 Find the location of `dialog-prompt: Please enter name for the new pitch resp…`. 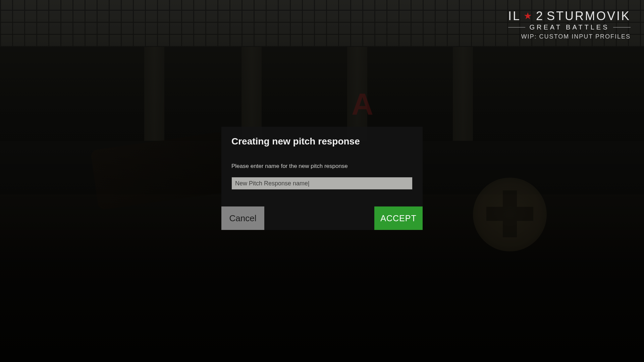

dialog-prompt: Please enter name for the new pitch resp… is located at coordinates (322, 166).